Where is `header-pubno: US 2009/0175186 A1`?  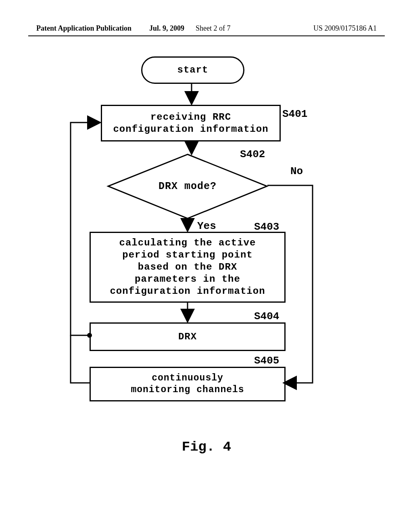
header-pubno: US 2009/0175186 A1 is located at coordinates (345, 28).